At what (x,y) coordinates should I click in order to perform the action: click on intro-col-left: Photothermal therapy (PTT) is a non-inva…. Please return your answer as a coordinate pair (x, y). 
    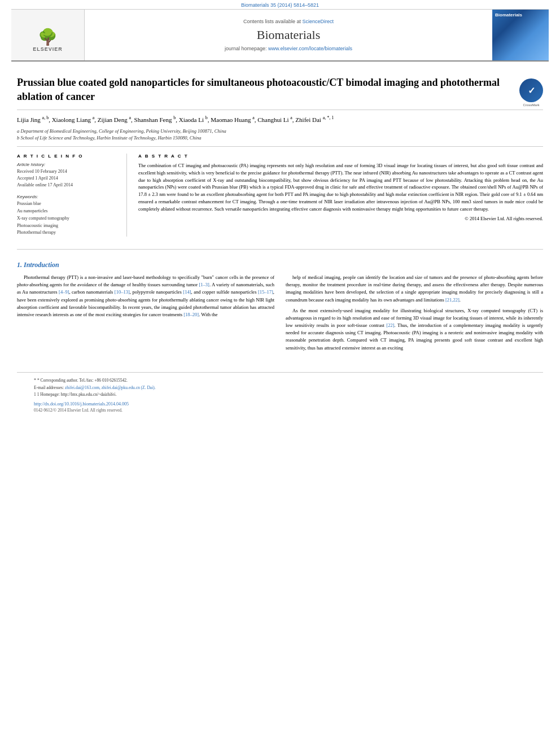
    Looking at the image, I should click on (146, 314).